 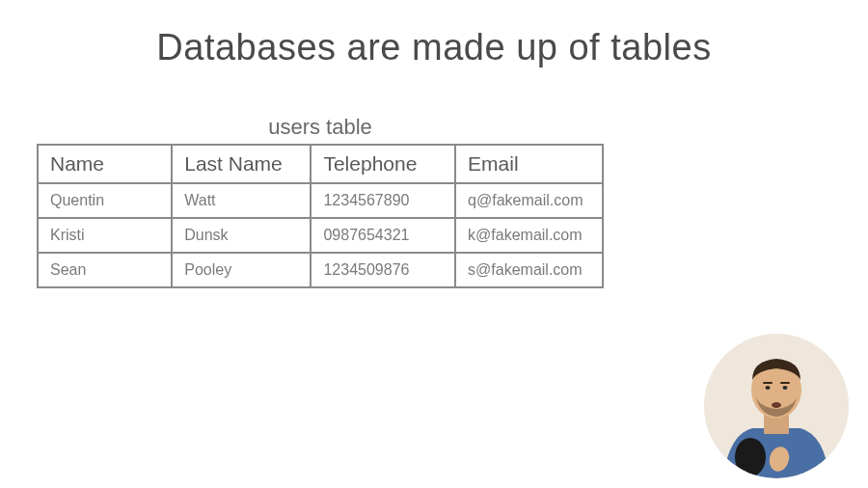 I want to click on table-row: Kristi Dunsk 0987654321 k@fakemail.com, so click(x=320, y=235).